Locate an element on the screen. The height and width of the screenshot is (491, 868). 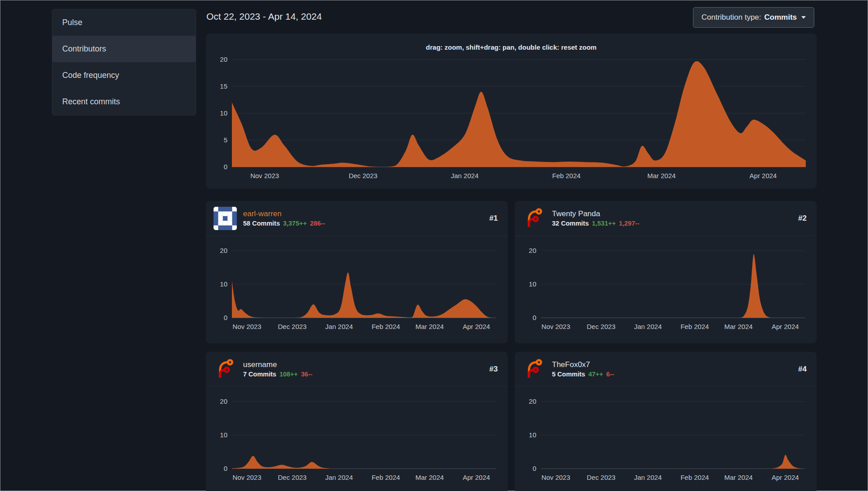
contribution-type-value: Commits is located at coordinates (781, 17).